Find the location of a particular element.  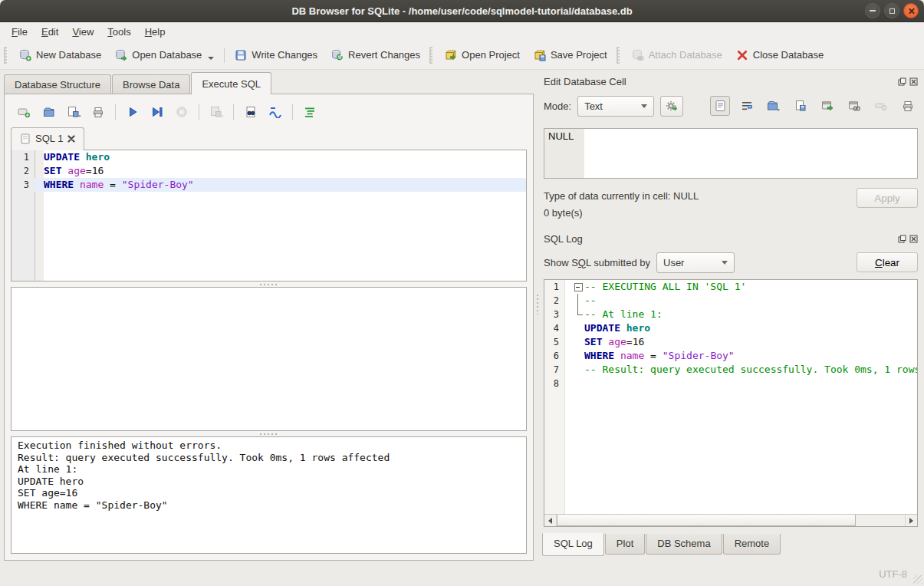

scrollbar-track is located at coordinates (731, 520).